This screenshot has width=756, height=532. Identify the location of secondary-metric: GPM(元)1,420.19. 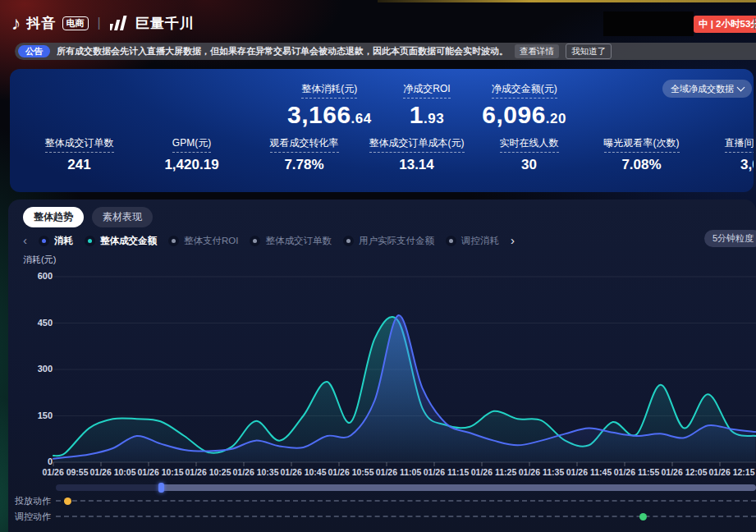
(192, 154).